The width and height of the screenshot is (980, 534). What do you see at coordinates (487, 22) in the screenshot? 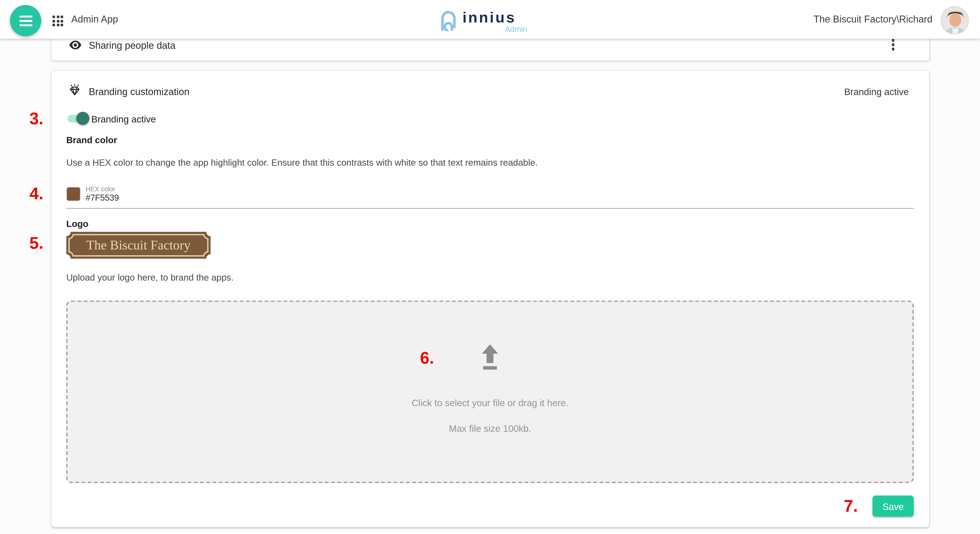
I see `innius-logo: innius Admin` at bounding box center [487, 22].